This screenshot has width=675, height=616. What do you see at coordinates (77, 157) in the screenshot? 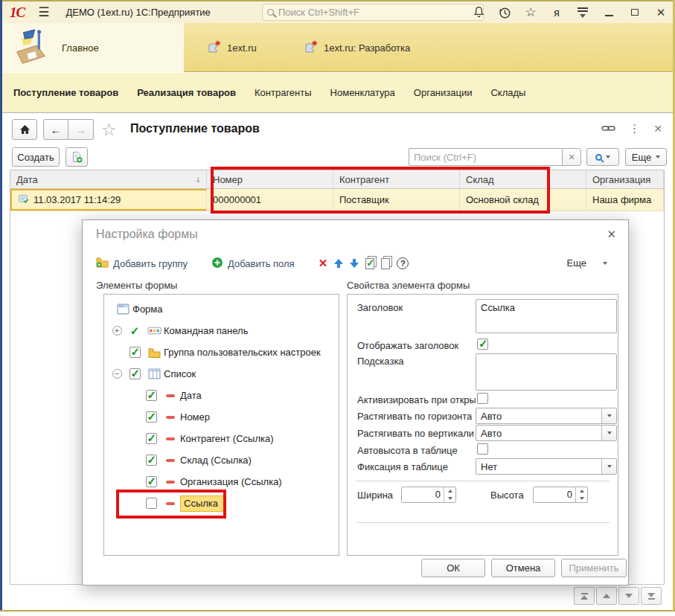
I see `new-document-icon-button` at bounding box center [77, 157].